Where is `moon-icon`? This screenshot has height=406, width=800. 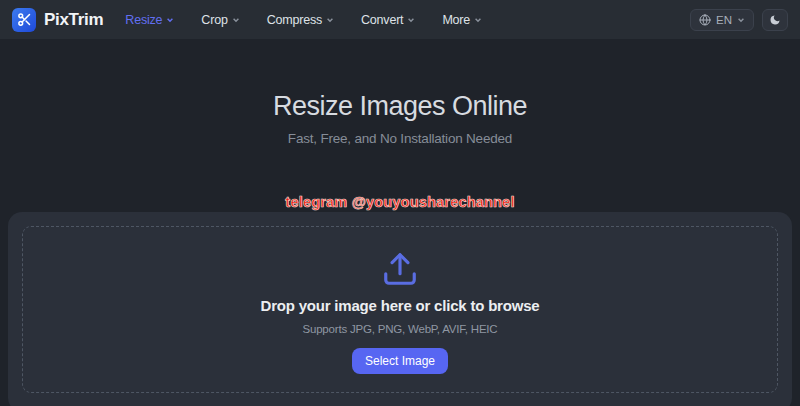 moon-icon is located at coordinates (775, 20).